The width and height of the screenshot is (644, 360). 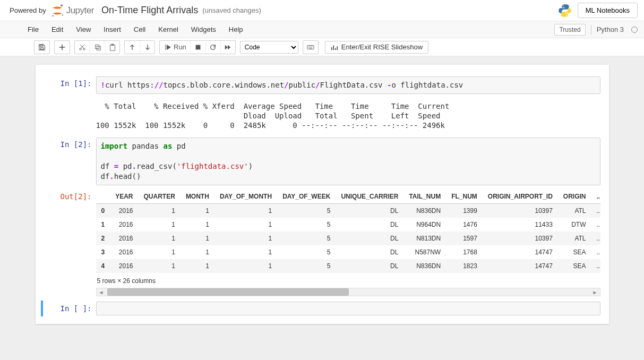 I want to click on jupyter-icon, so click(x=57, y=11).